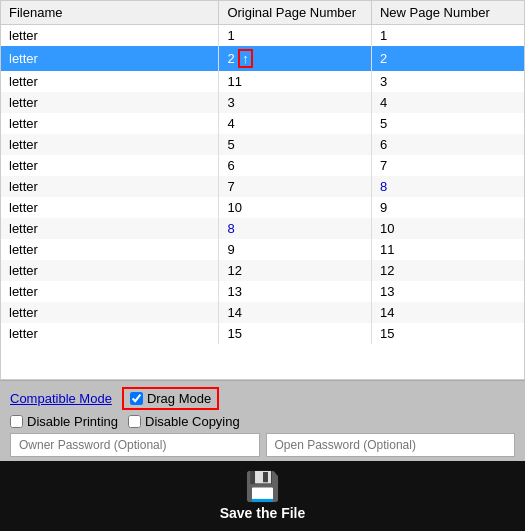 The image size is (525, 531). I want to click on open-password-input, so click(391, 445).